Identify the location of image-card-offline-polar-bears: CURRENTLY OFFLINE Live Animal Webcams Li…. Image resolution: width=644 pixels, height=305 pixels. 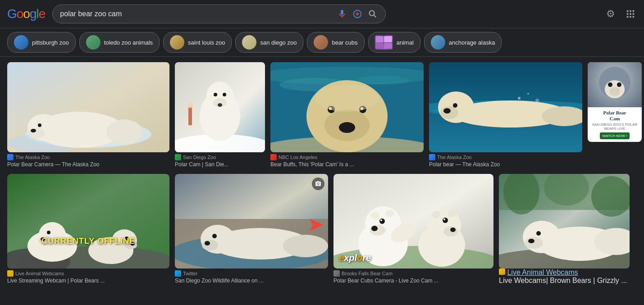
(88, 229).